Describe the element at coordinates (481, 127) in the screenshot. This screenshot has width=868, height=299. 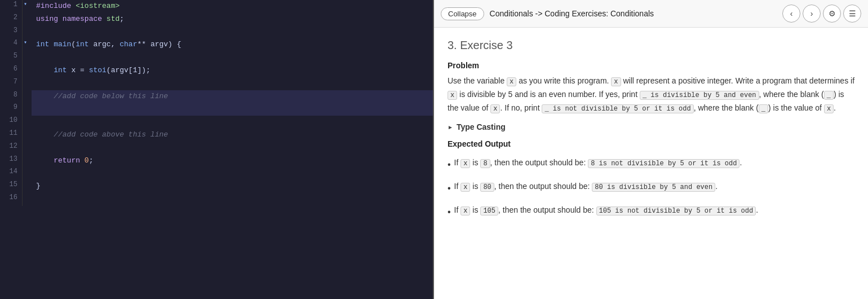
I see `type-casting-label: Type Casting` at that location.